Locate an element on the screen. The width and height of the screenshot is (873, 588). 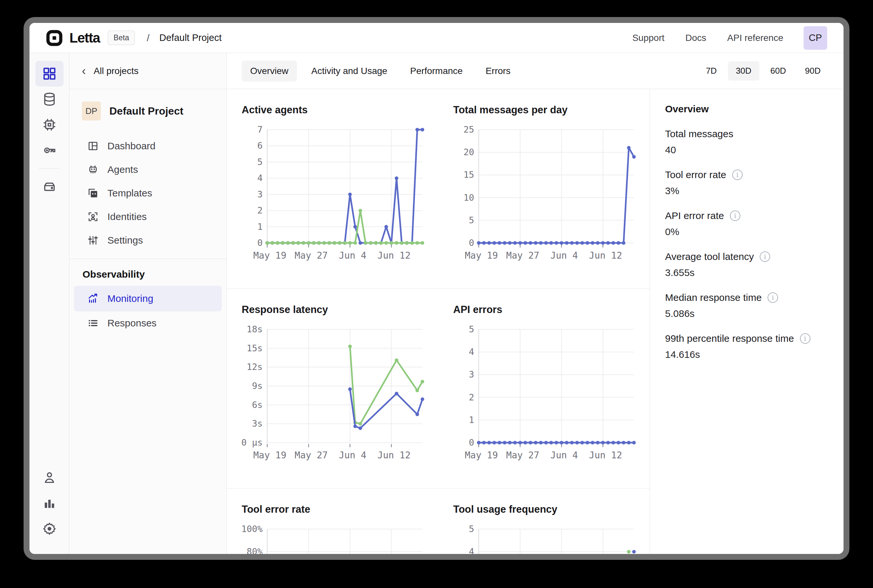
user-avatar: CP is located at coordinates (815, 38).